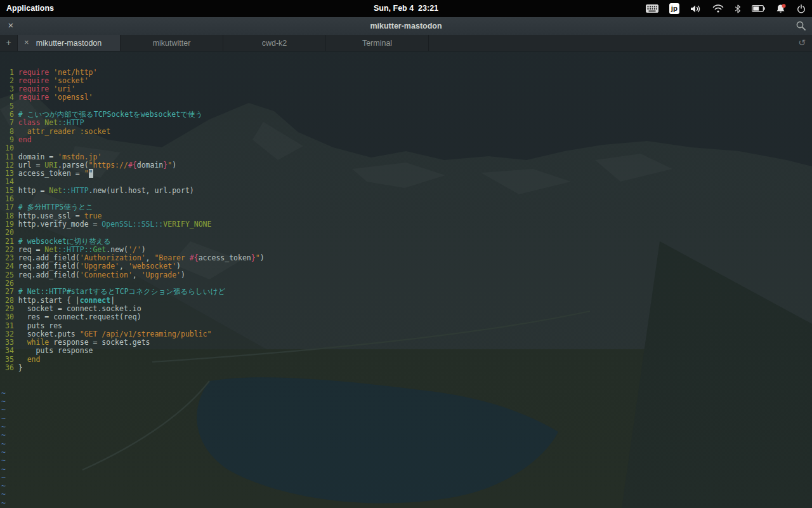  What do you see at coordinates (406, 318) in the screenshot?
I see `code-line: 30 res = connect.request(req)` at bounding box center [406, 318].